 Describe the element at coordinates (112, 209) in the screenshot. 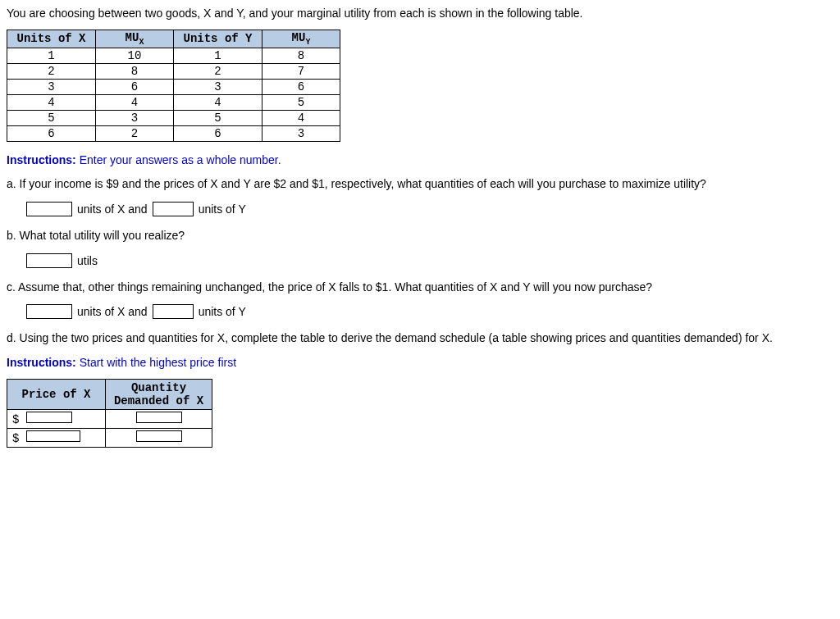

I see `label-units-x-and: units of X and` at that location.